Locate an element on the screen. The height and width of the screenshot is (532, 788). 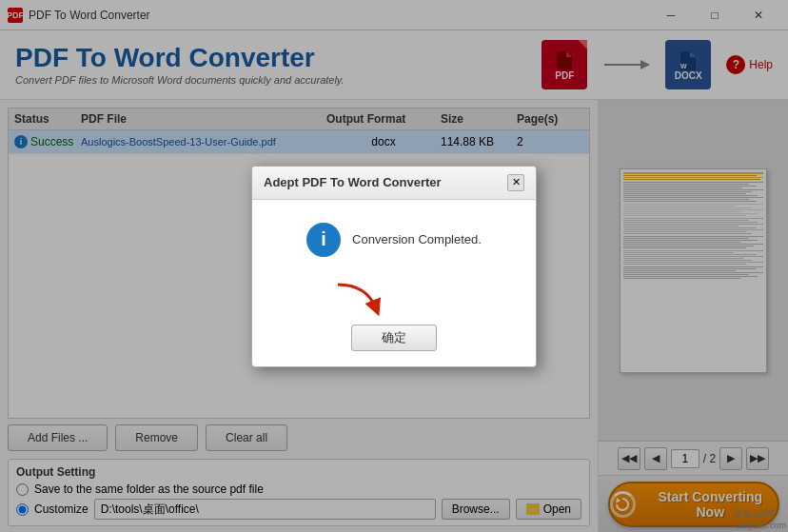
modal-ok-button: 确定 is located at coordinates (394, 338).